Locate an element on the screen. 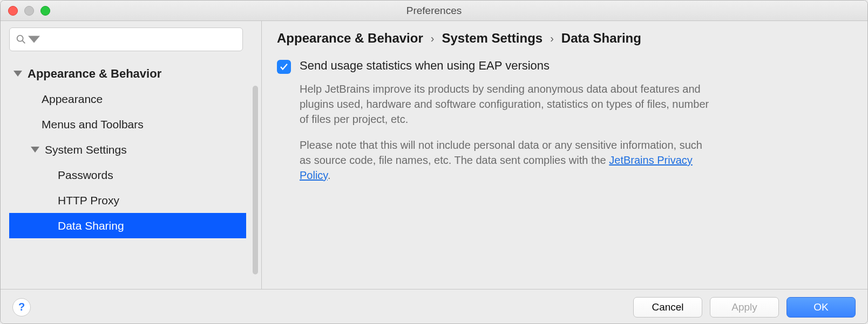  sidebar-item-data-sharing: Data Sharing is located at coordinates (127, 225).